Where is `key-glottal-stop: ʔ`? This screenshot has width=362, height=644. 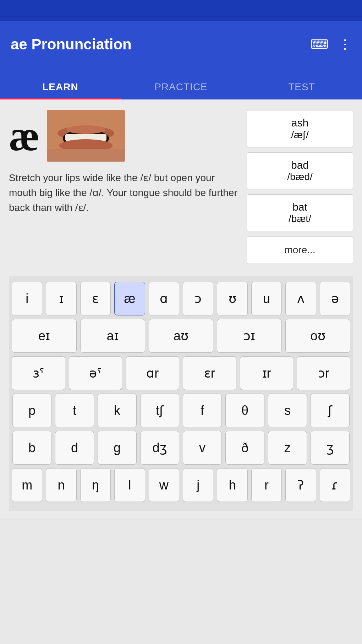 key-glottal-stop: ʔ is located at coordinates (301, 485).